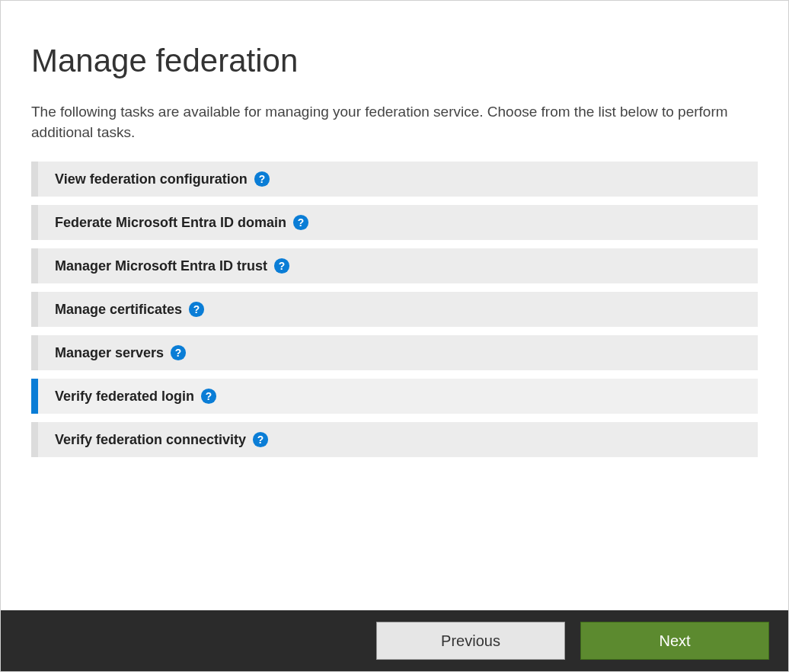  I want to click on wizard-footer: Previous Next, so click(394, 641).